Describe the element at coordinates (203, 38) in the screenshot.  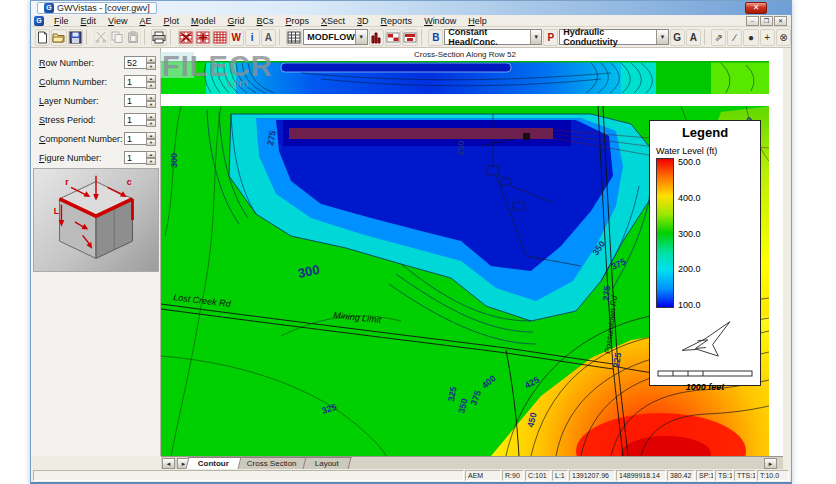
I see `grid-insert-button` at that location.